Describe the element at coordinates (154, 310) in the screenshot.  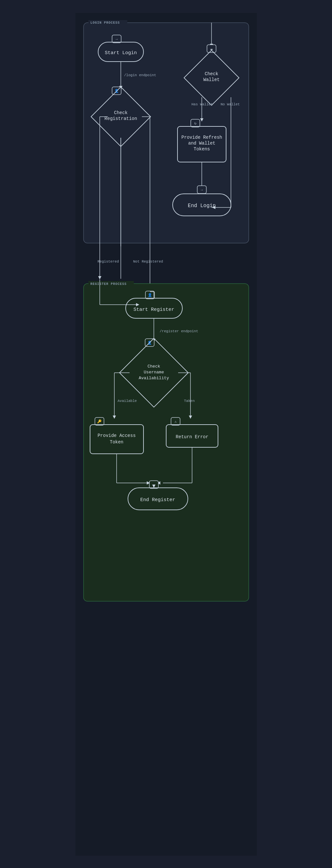
I see `start-register-label: Start Register` at that location.